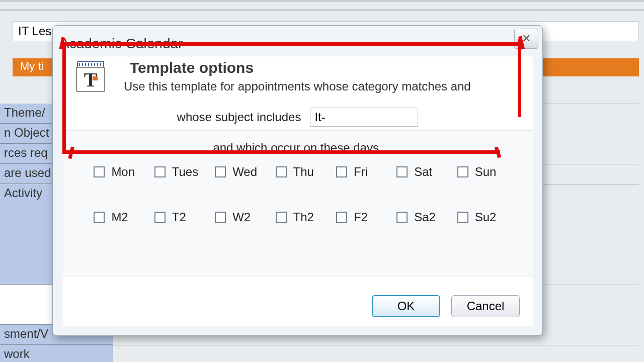 The height and width of the screenshot is (362, 644). I want to click on checkbox-w2, so click(220, 217).